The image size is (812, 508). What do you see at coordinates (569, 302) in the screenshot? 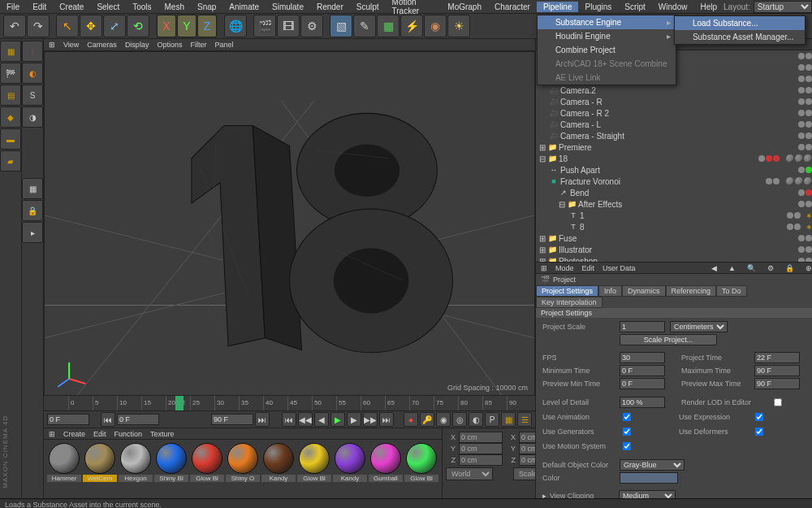
I see `key-interp-tab: Key Interpolation` at bounding box center [569, 302].